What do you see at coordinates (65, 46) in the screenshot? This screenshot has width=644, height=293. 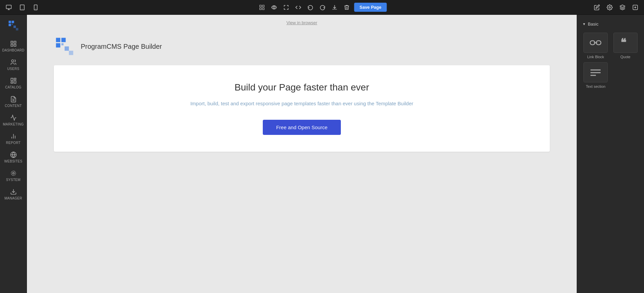 I see `programcms-logo` at bounding box center [65, 46].